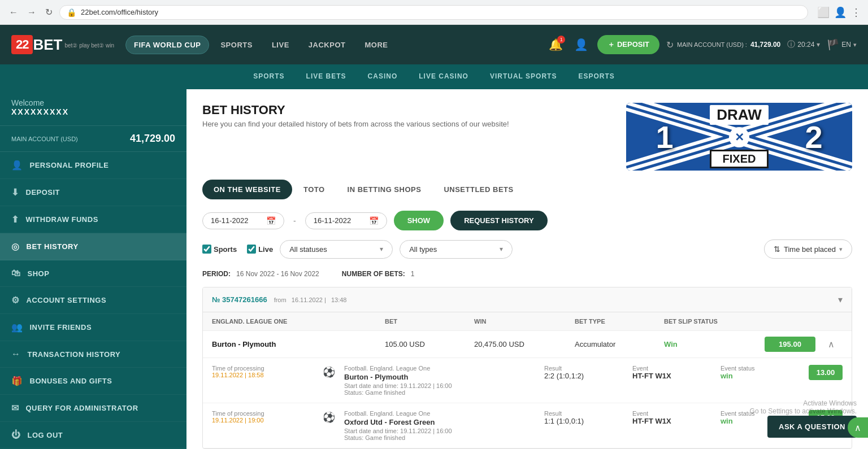 Image resolution: width=868 pixels, height=449 pixels. I want to click on forward-button: →, so click(32, 12).